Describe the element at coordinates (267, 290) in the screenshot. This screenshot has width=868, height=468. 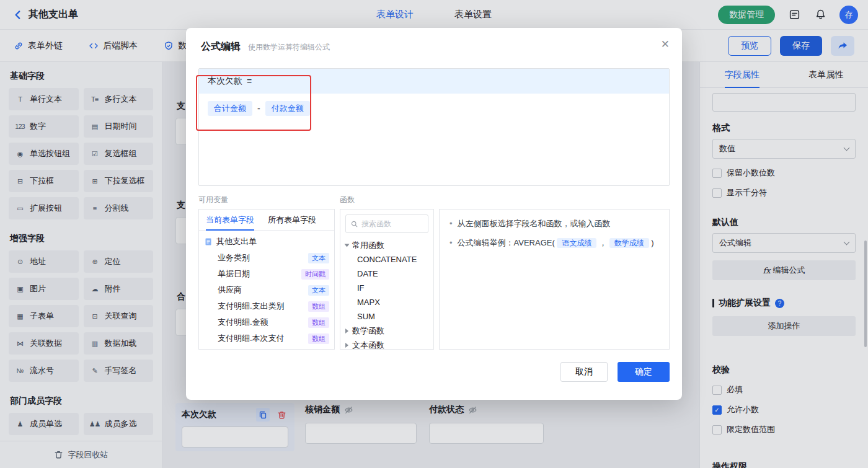
I see `variables-tree: 其他支出单 业务类别文本 单据日期时间戳 供应商文本 支付明细.支出类别数组 支…` at that location.